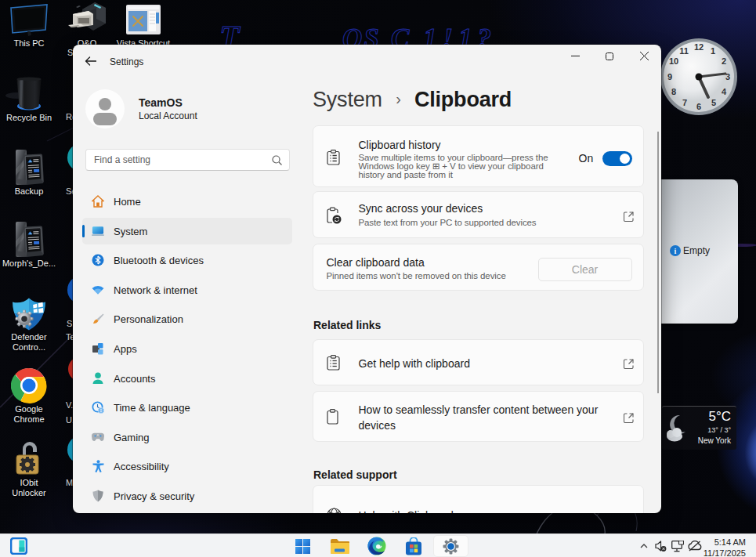 The width and height of the screenshot is (756, 557). I want to click on svg-text: 5, so click(714, 103).